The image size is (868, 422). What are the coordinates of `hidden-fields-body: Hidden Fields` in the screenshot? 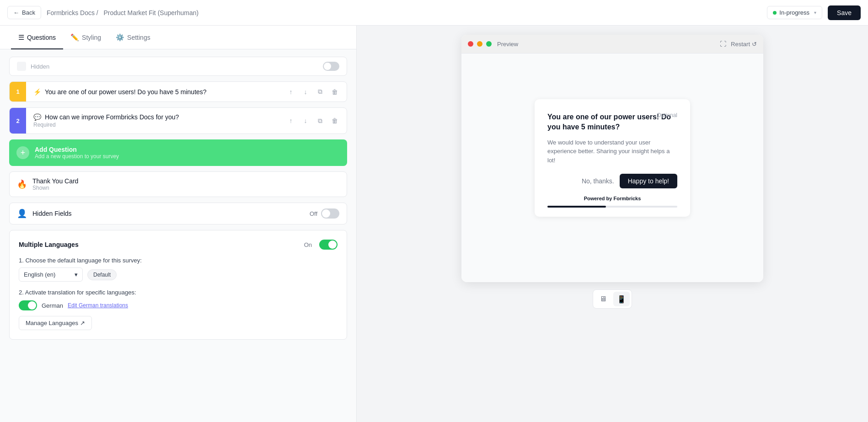 It's located at (168, 214).